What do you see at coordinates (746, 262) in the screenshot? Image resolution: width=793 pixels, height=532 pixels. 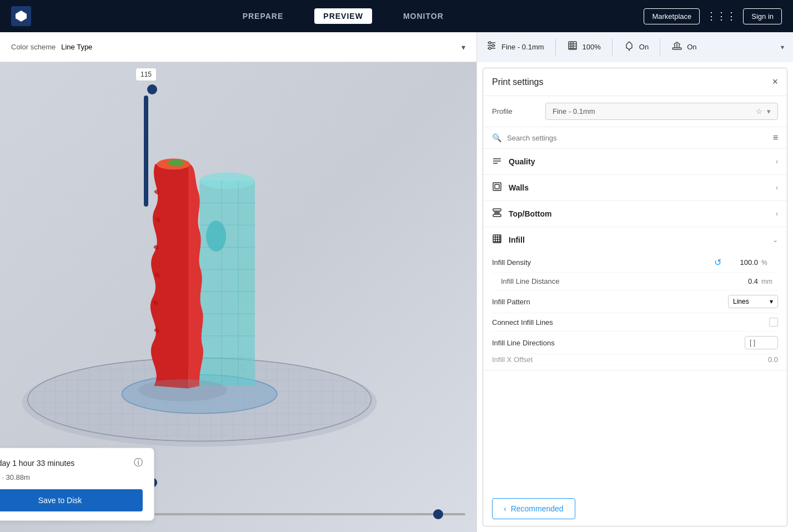 I see `infill-density-controls: ↺ 100.0 %` at bounding box center [746, 262].